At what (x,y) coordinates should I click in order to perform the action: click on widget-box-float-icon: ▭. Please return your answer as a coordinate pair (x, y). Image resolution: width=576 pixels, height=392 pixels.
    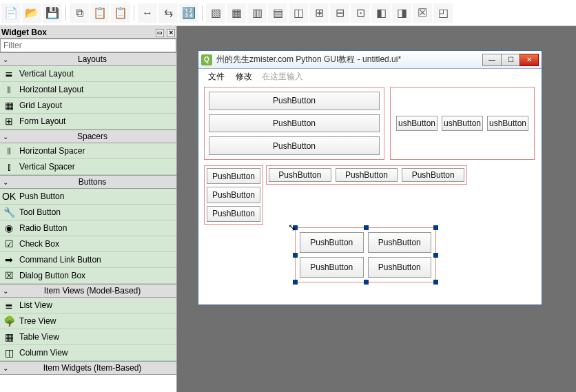
    Looking at the image, I should click on (160, 33).